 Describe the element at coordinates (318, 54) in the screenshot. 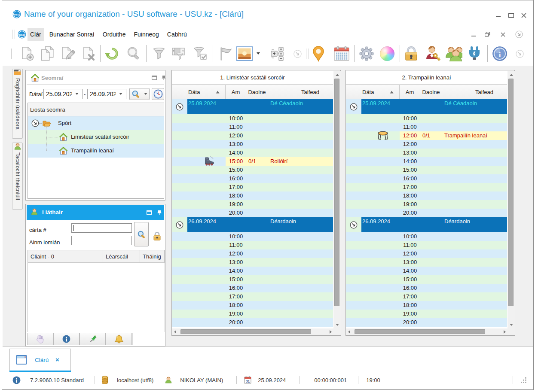

I see `location-button` at that location.